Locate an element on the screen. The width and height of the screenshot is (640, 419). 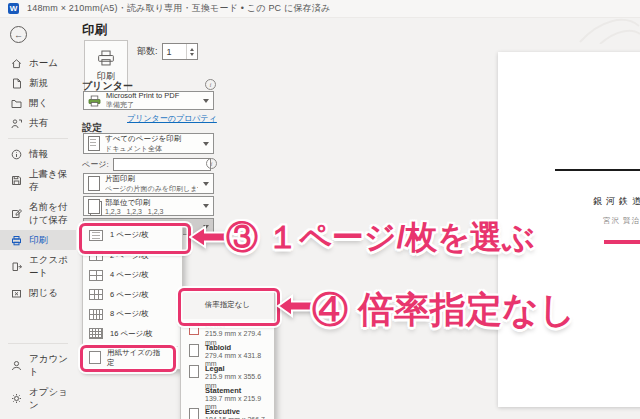
duplex-select: 片面印刷 ページの片面のみを印刷します is located at coordinates (148, 184).